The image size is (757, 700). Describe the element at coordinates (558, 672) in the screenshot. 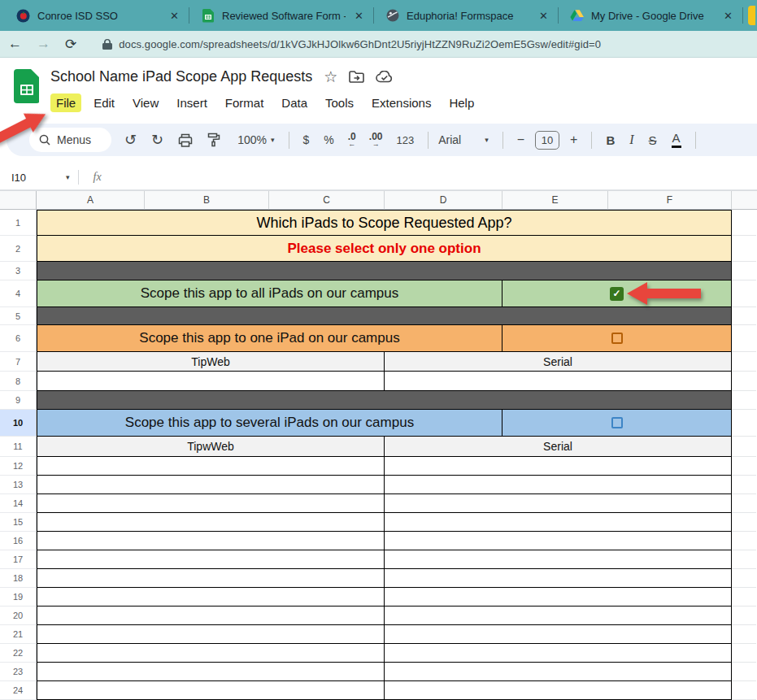

I see `cell-r23-right` at that location.